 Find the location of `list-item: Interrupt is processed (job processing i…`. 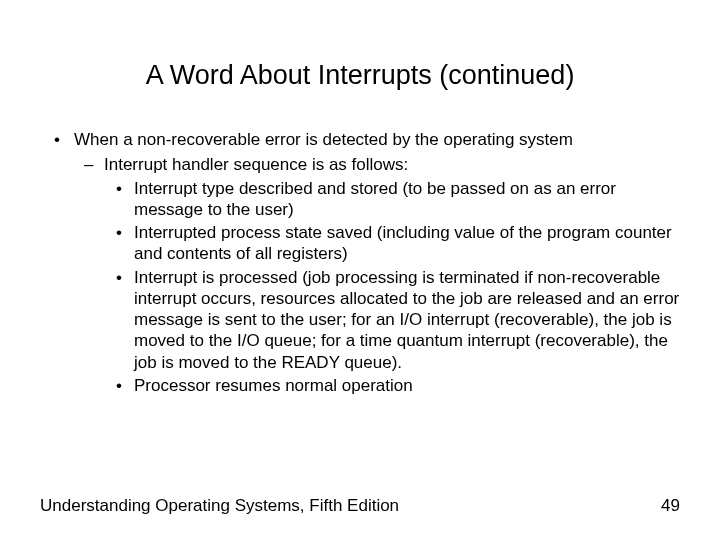

list-item: Interrupt is processed (job processing i… is located at coordinates (407, 320).